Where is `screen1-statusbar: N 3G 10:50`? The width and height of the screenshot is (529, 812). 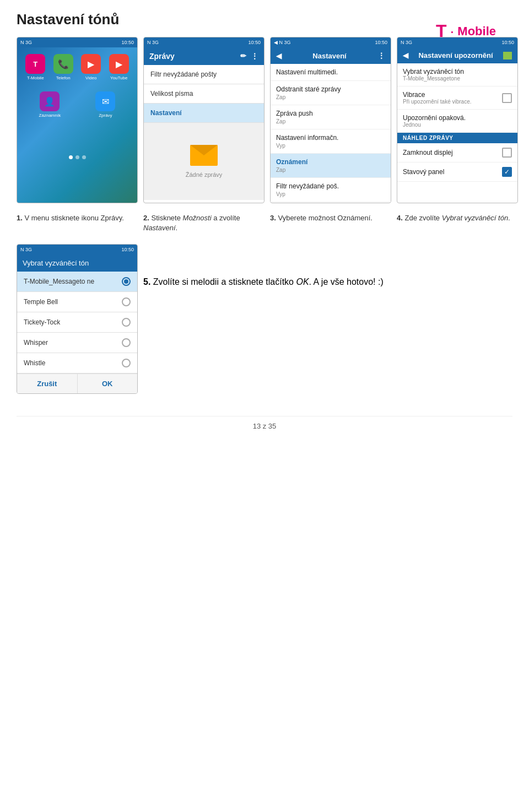 screen1-statusbar: N 3G 10:50 is located at coordinates (77, 42).